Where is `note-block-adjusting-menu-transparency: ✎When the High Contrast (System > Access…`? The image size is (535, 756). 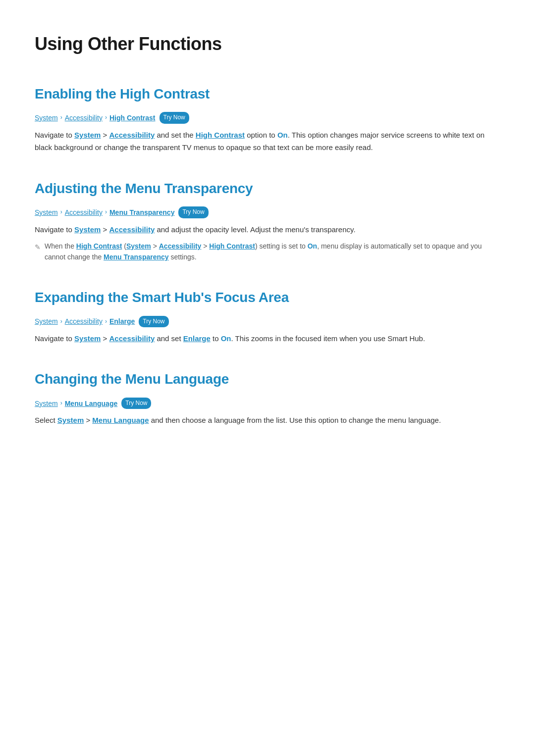
note-block-adjusting-menu-transparency: ✎When the High Contrast (System > Access… is located at coordinates (268, 252).